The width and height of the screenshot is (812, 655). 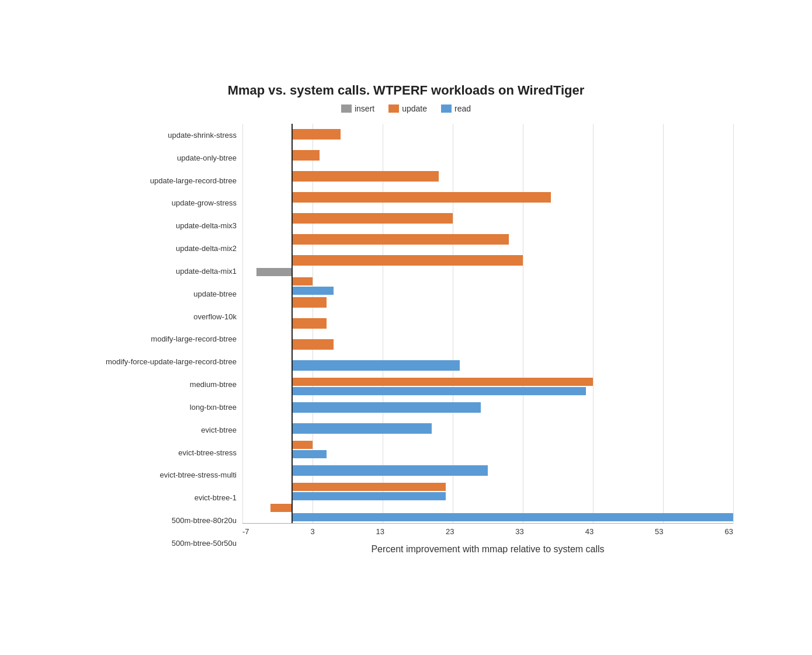 What do you see at coordinates (589, 531) in the screenshot?
I see `x-tick: 43` at bounding box center [589, 531].